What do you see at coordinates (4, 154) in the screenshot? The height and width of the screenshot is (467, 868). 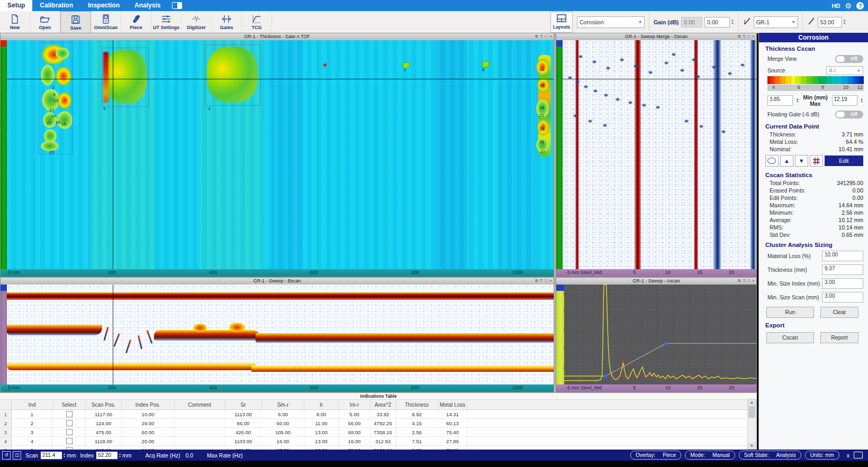 I see `cscan-y-ruler: 50100150200250` at bounding box center [4, 154].